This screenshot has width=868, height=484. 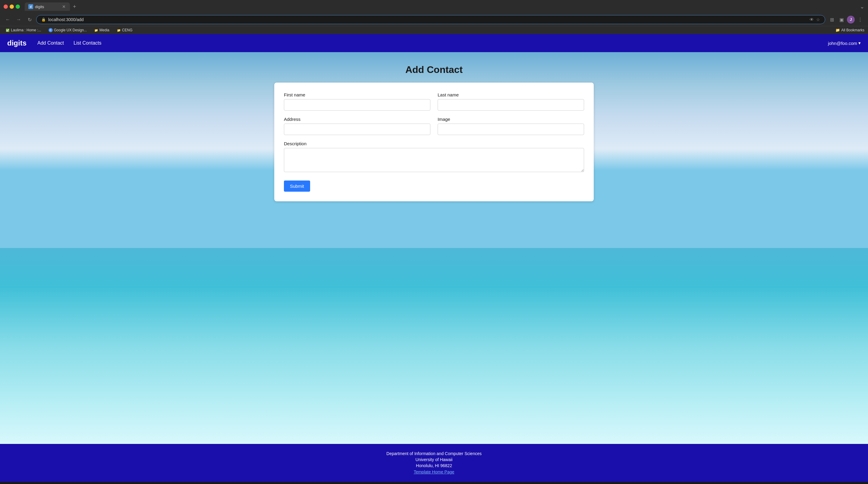 I want to click on tab-title: digits, so click(x=47, y=7).